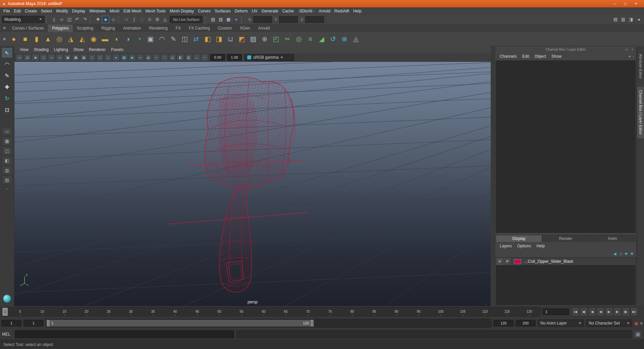 The image size is (644, 349). What do you see at coordinates (223, 11) in the screenshot?
I see `menubar-item: Surfaces` at bounding box center [223, 11].